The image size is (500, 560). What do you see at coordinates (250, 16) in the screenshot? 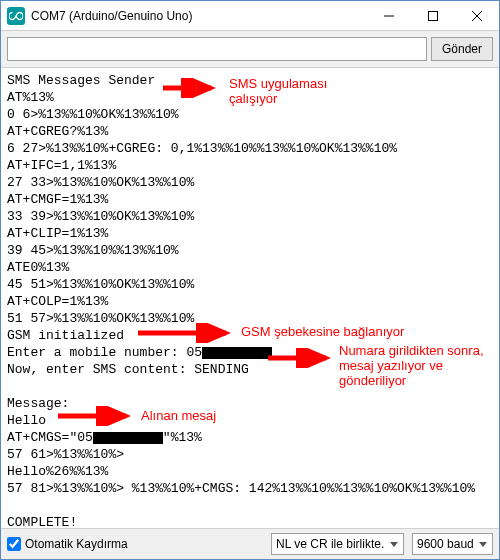
I see `titlebar: COM7 (Arduino/Genuino Uno)` at bounding box center [250, 16].